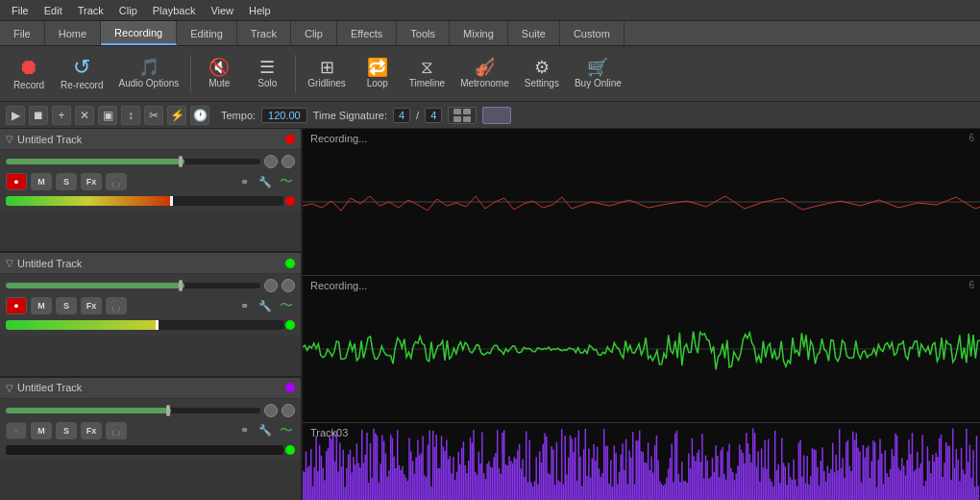  Describe the element at coordinates (41, 431) in the screenshot. I see `track-3-mute-btn: M` at that location.